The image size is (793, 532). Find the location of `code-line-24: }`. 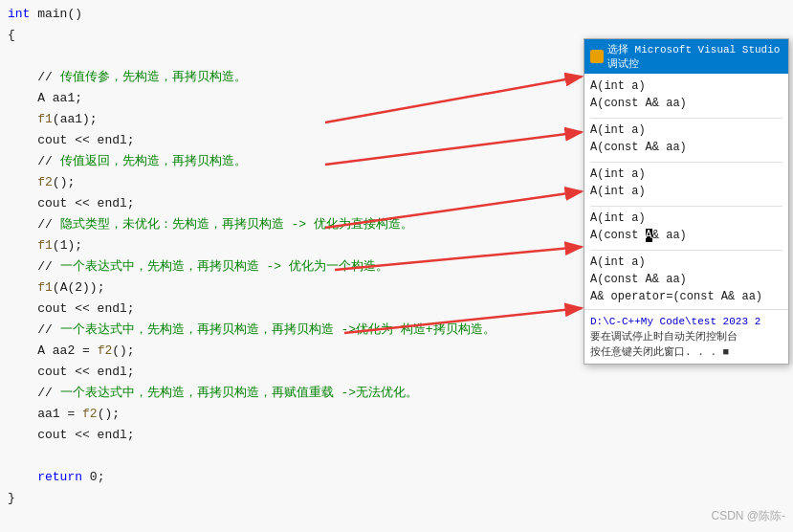

code-line-24: } is located at coordinates (396, 499).